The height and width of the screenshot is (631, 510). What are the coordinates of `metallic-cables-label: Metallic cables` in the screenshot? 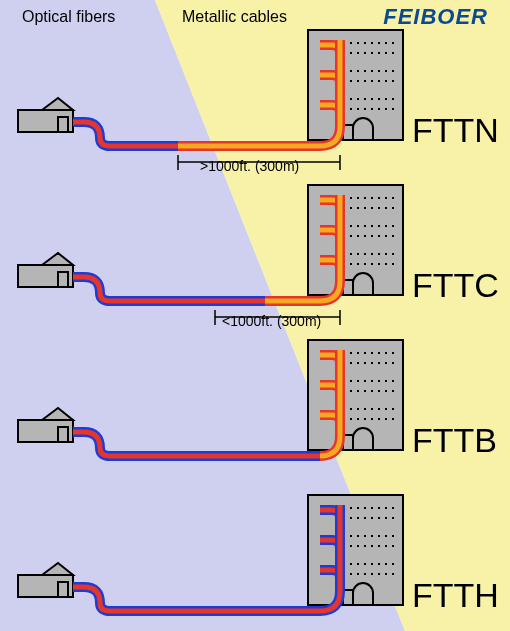 It's located at (234, 17).